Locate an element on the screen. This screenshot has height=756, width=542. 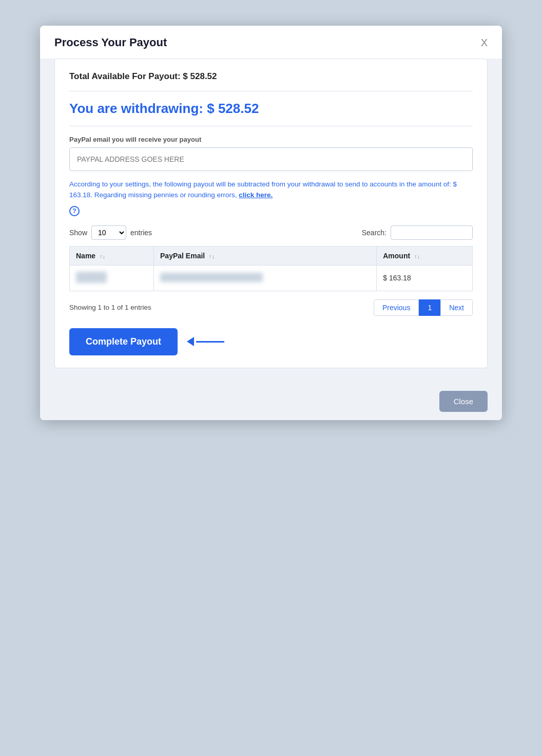
next-button: Next is located at coordinates (457, 308).